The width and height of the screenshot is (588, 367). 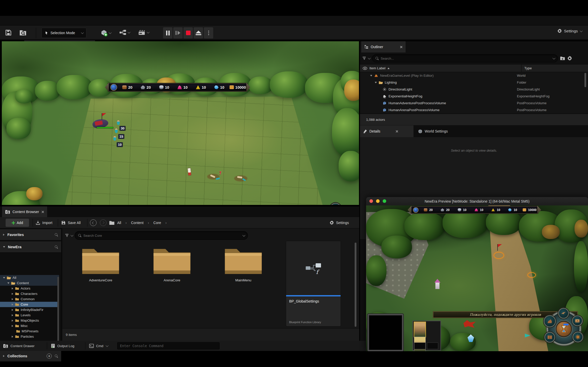 I want to click on breadcrumb-all: All, so click(x=119, y=223).